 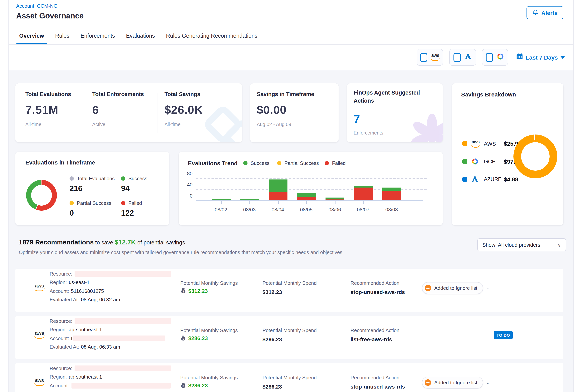 What do you see at coordinates (428, 288) in the screenshot?
I see `minus-circle-icon` at bounding box center [428, 288].